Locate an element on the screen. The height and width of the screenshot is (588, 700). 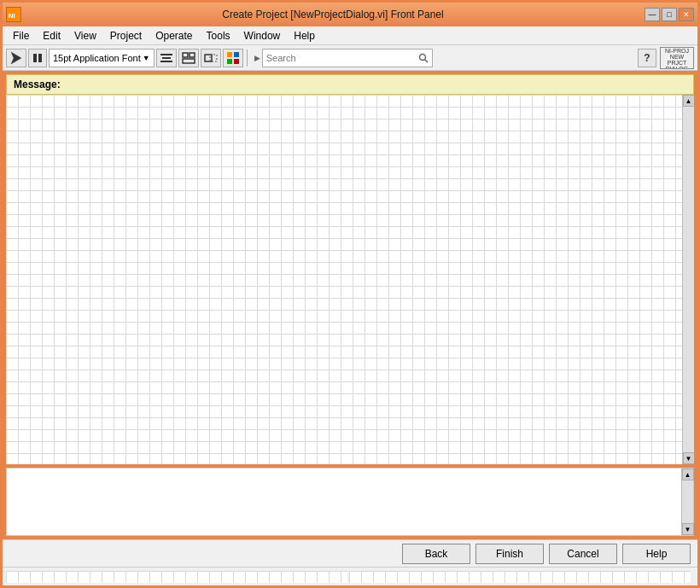
bottom-text-area is located at coordinates (350, 502).